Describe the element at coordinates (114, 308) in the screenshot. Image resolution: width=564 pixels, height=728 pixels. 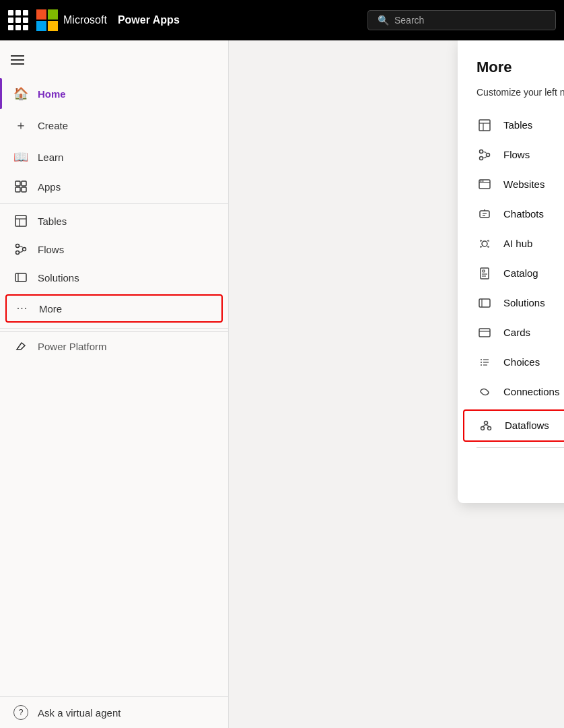
I see `sidebar-item-more: ··· More` at that location.